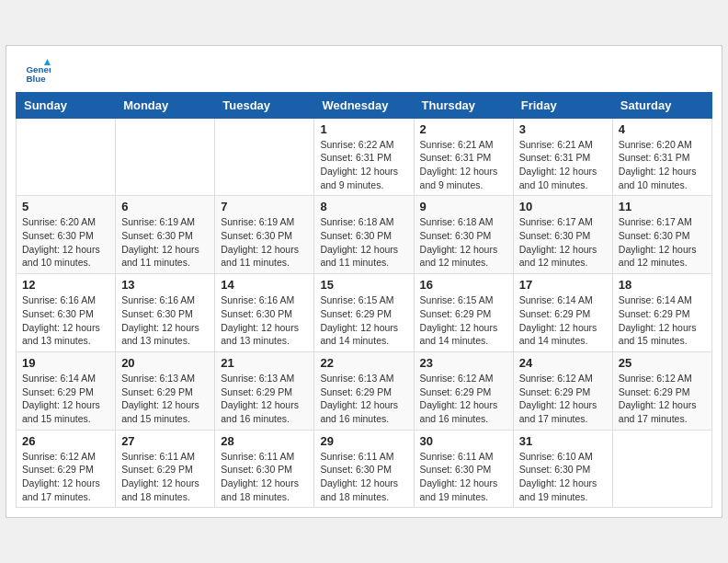  Describe the element at coordinates (165, 390) in the screenshot. I see `day-cell: 20Sunrise: 6:13 AMSunset: 6:29 PMDayligh…` at that location.